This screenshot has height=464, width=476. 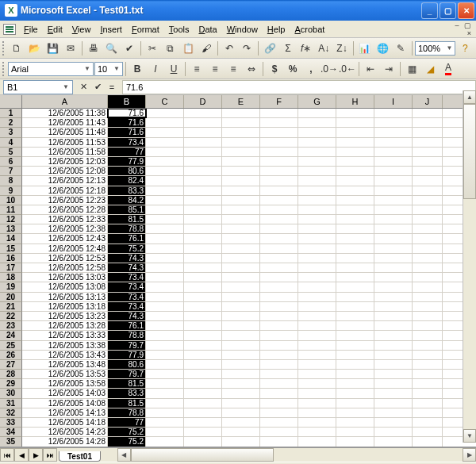 What do you see at coordinates (206, 48) in the screenshot?
I see `format-painter-icon: 🖌` at bounding box center [206, 48].